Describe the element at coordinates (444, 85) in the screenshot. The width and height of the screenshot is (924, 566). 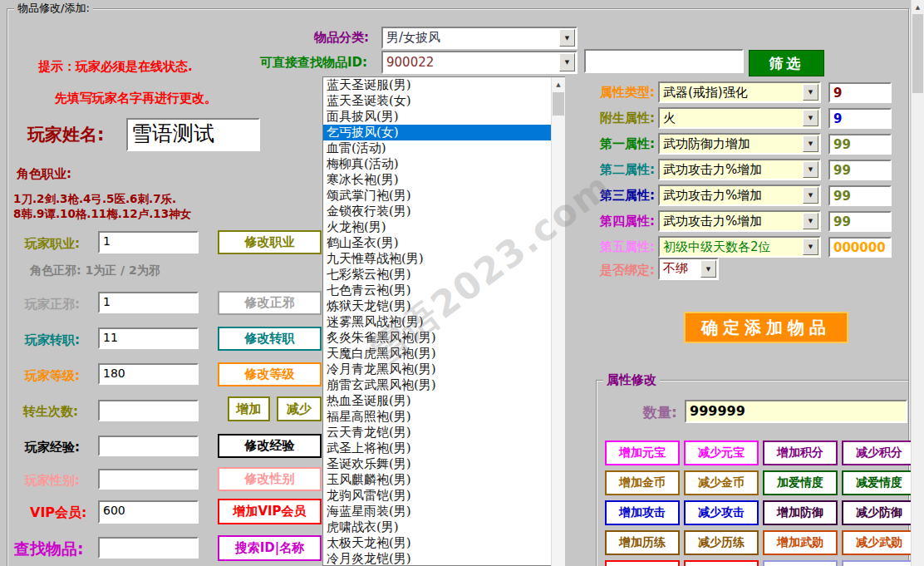
I see `list-item: 蓝天圣诞服(男)` at that location.